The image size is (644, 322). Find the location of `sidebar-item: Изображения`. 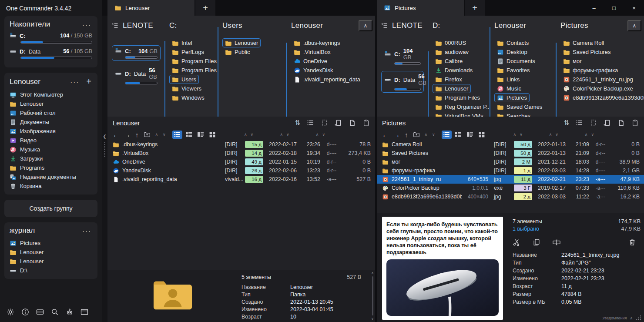

sidebar-item: Изображения is located at coordinates (51, 131).